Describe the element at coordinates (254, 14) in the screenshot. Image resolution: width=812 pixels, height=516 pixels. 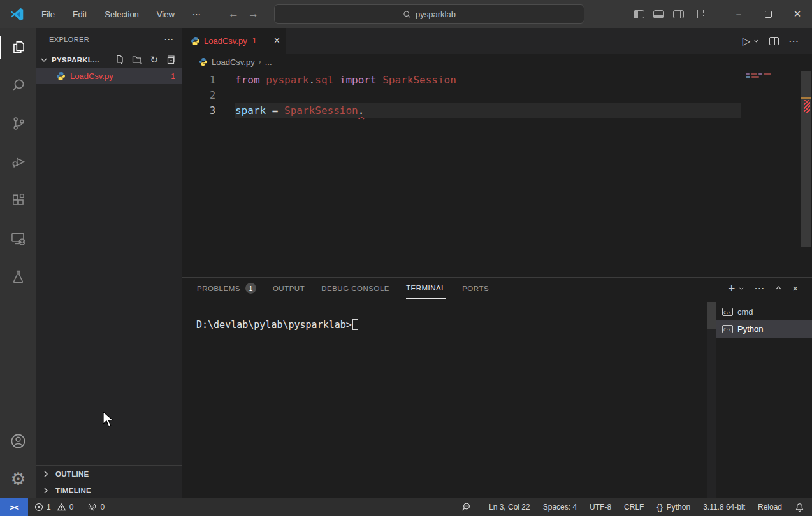
I see `forward-icon: →` at that location.